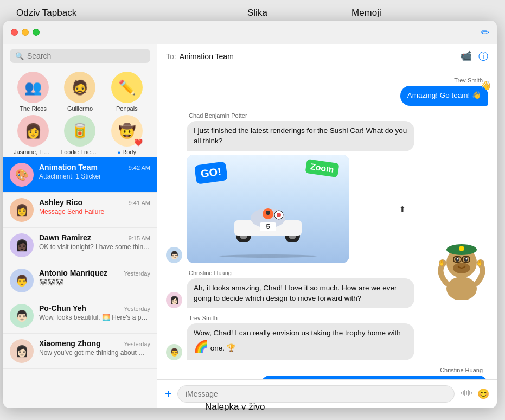 The height and width of the screenshot is (420, 505). What do you see at coordinates (94, 207) in the screenshot?
I see `conv-info-ashley-rico: Ashley Rico 9:41 AM Message Send Failure` at bounding box center [94, 207].